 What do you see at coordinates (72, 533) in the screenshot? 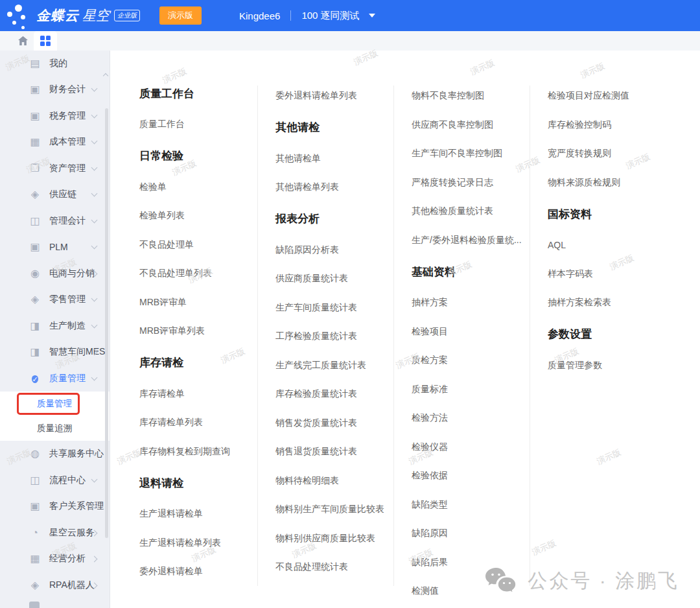
I see `sidebar-item-label: 星空云服务` at bounding box center [72, 533].